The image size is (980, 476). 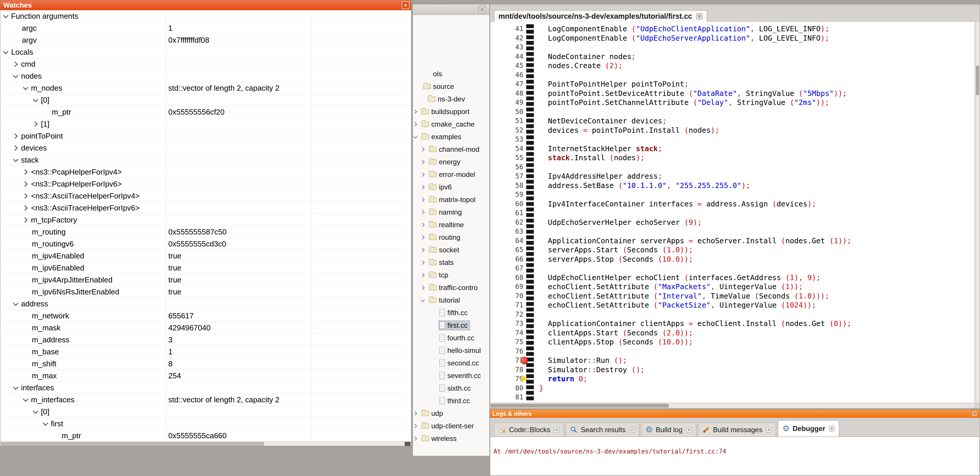 I want to click on tree-label-box: examples, so click(x=442, y=137).